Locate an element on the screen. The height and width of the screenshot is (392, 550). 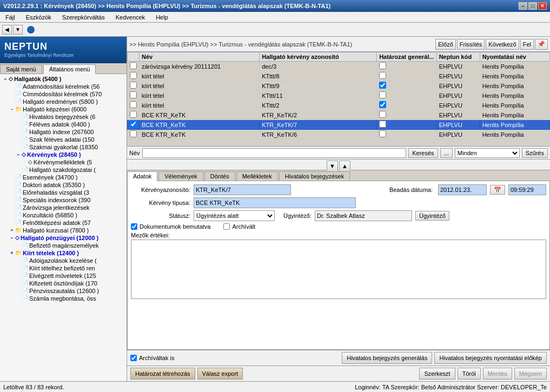
tab-mellekletek: Mellékletek is located at coordinates (257, 176).